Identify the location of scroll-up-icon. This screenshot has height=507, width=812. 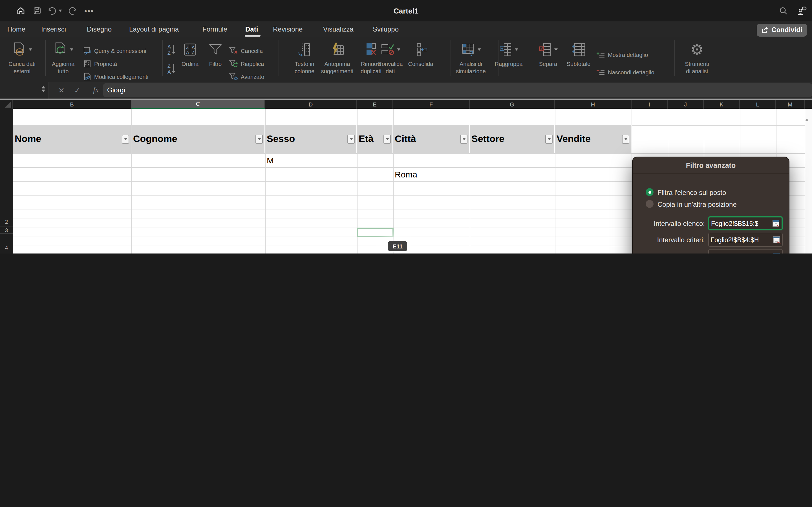
(807, 115).